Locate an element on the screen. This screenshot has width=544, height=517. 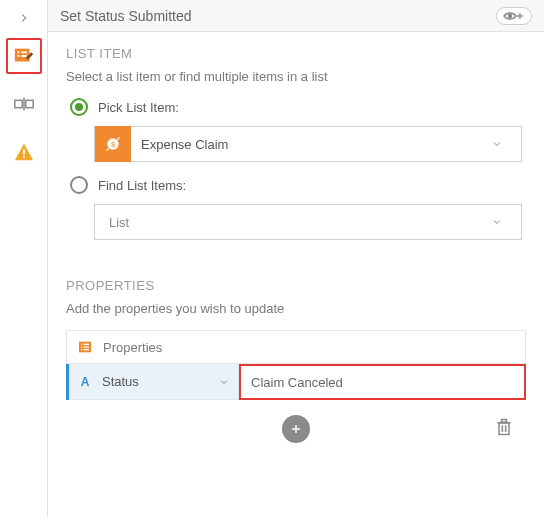
plus-icon is located at coordinates (296, 429).